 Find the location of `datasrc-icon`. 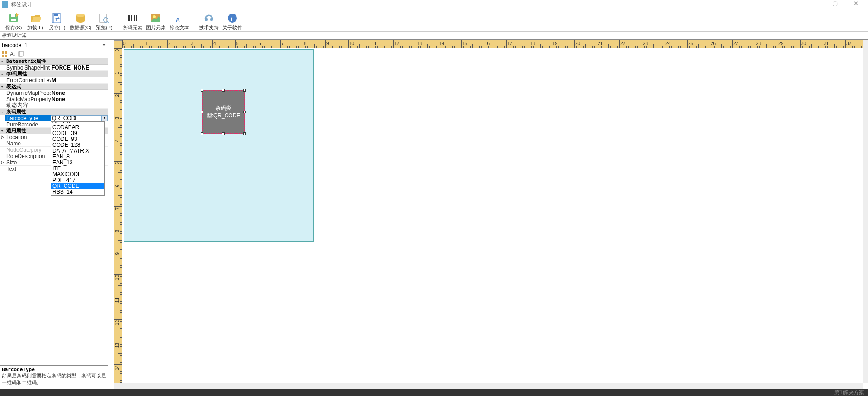

datasrc-icon is located at coordinates (80, 18).